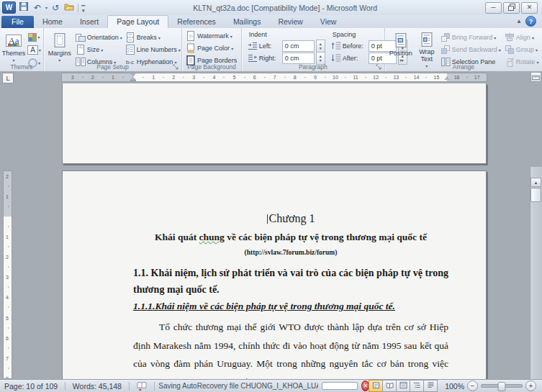 Image resolution: width=542 pixels, height=392 pixels. I want to click on ruler-number: 7, so click(7, 358).